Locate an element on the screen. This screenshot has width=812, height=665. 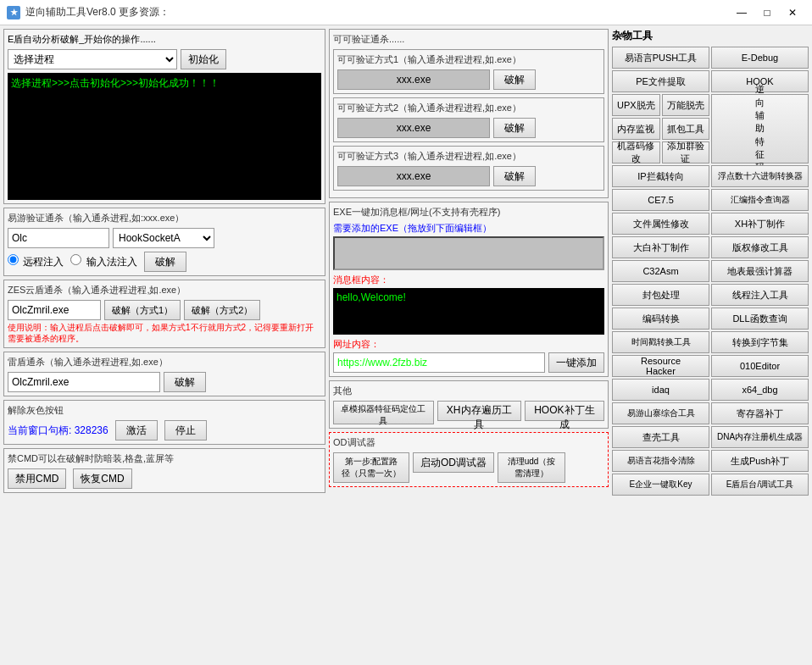
remote-inject-label: 远程注入 is located at coordinates (36, 262).